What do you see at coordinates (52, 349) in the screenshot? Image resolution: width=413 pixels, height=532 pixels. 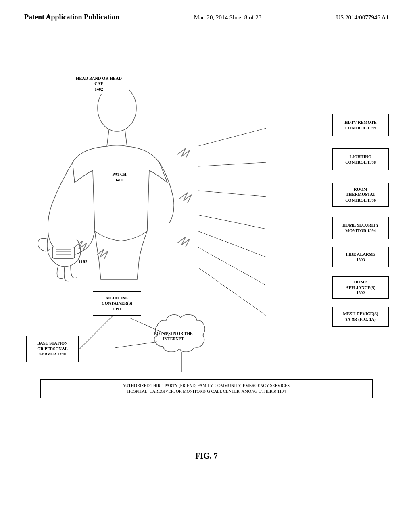 I see `base-station-box: BASE STATION OR PERSONAL SERVER 1390` at bounding box center [52, 349].